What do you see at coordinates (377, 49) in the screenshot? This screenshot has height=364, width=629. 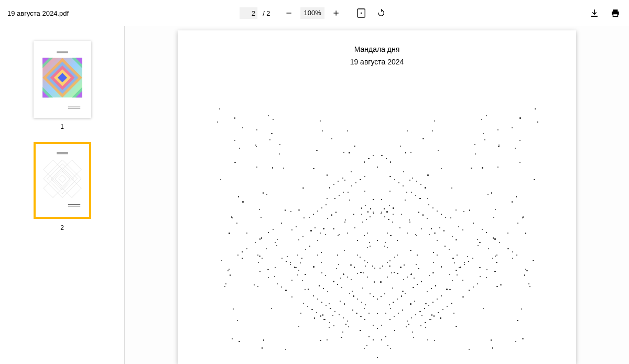 I see `doc-title: Мандала дня` at bounding box center [377, 49].